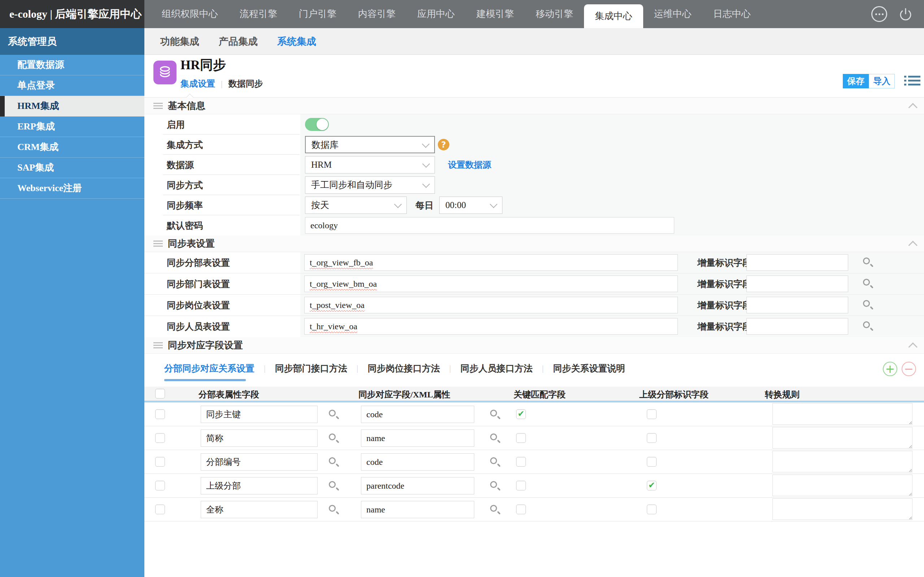 This screenshot has height=577, width=924. What do you see at coordinates (180, 42) in the screenshot?
I see `subnav-item-function-integration: 功能集成` at bounding box center [180, 42].